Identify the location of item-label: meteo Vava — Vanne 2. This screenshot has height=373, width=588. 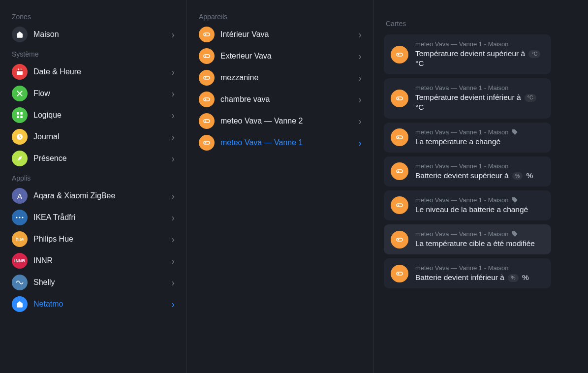
(289, 121).